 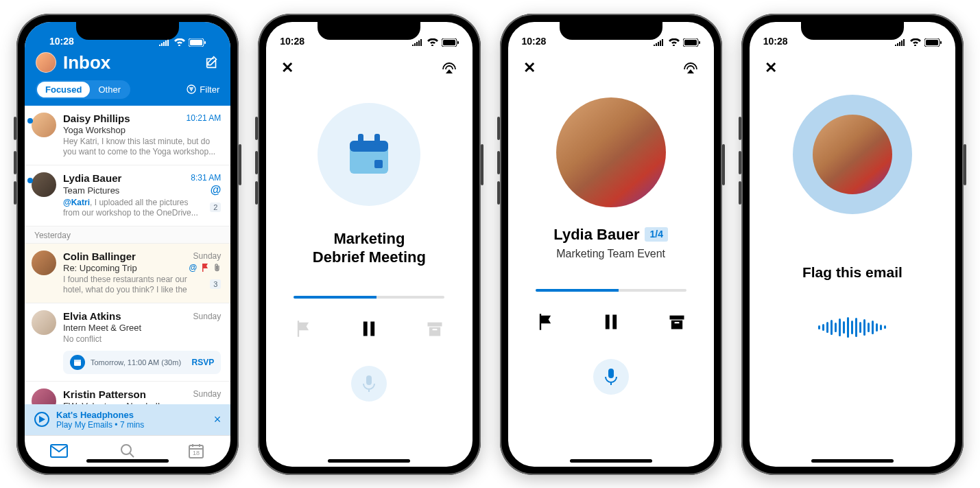 What do you see at coordinates (142, 340) in the screenshot?
I see `message-preview: No conflict` at bounding box center [142, 340].